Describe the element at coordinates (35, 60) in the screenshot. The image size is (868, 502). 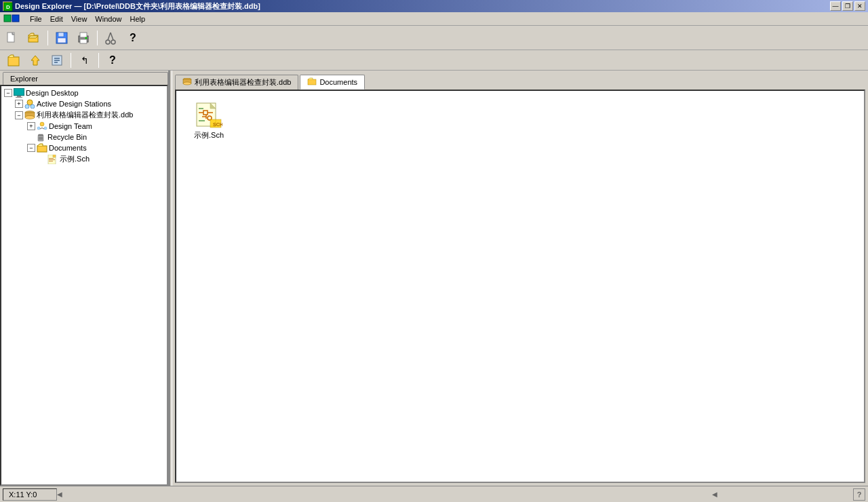
I see `up-button` at that location.